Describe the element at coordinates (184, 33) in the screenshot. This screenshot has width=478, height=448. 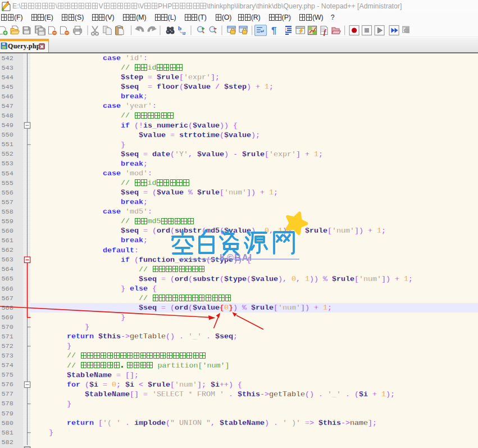
I see `svg-text: a` at that location.